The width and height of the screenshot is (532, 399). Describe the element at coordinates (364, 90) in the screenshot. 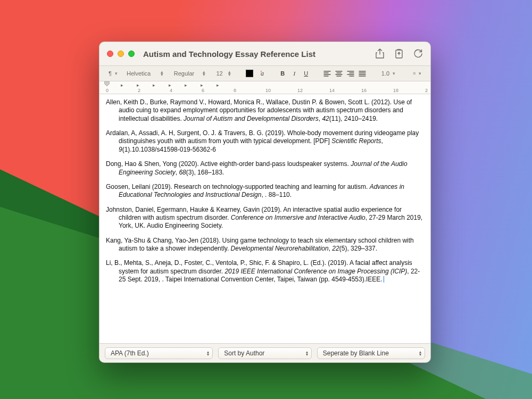

I see `ruler-label: 16` at that location.